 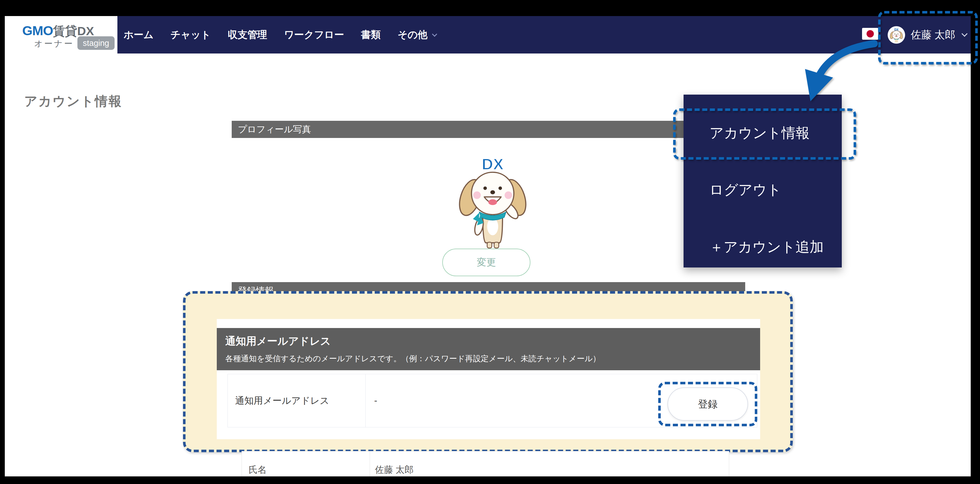 What do you see at coordinates (73, 31) in the screenshot?
I see `logo-product-text: 賃貸DX` at bounding box center [73, 31].